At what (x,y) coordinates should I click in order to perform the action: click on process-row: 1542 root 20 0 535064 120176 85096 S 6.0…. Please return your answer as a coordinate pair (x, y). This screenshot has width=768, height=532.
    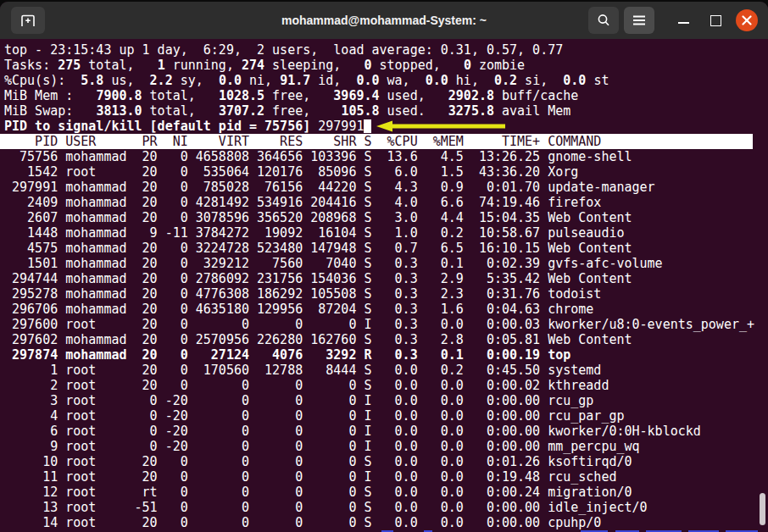
    Looking at the image, I should click on (387, 172).